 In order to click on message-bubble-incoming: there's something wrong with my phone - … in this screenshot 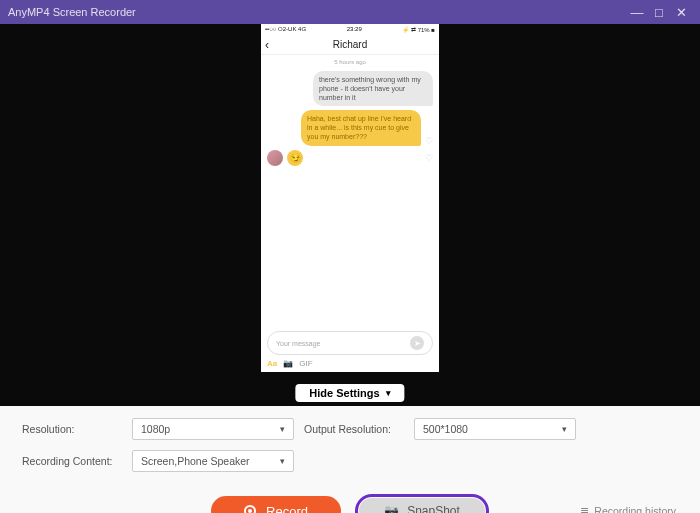, I will do `click(373, 88)`.